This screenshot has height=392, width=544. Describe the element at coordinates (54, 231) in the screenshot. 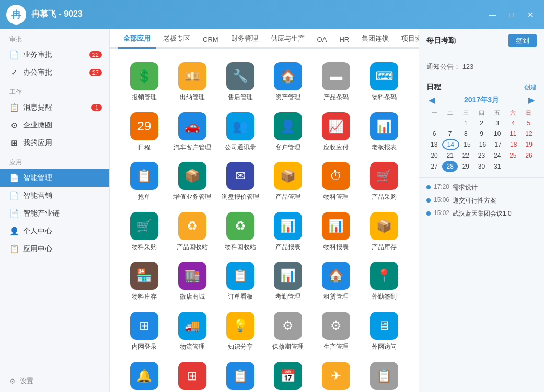

I see `sidebar-item-personal-center: 👤 个人中心` at that location.